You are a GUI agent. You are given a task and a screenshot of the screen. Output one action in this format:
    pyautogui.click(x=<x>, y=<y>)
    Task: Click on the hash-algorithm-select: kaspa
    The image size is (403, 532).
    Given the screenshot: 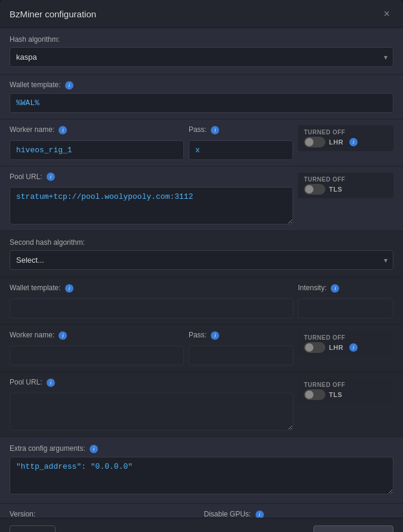 What is the action you would take?
    pyautogui.click(x=202, y=57)
    